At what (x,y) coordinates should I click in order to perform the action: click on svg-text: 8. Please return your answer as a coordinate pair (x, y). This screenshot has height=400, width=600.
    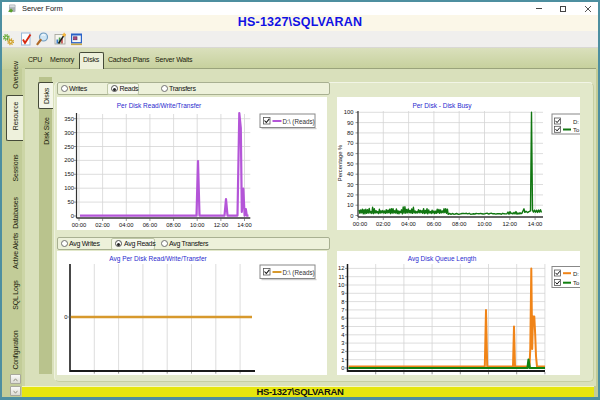
    Looking at the image, I should click on (342, 302).